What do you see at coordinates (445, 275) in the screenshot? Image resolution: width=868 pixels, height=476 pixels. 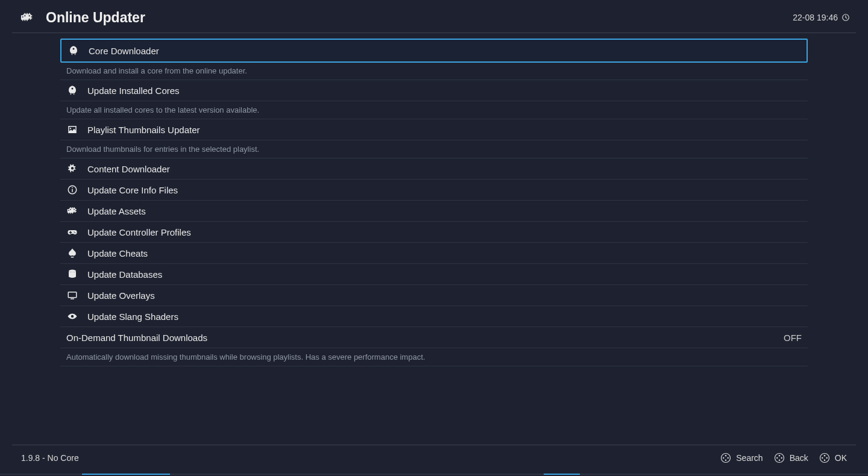 I see `menu-item-label: Update Databases` at bounding box center [445, 275].